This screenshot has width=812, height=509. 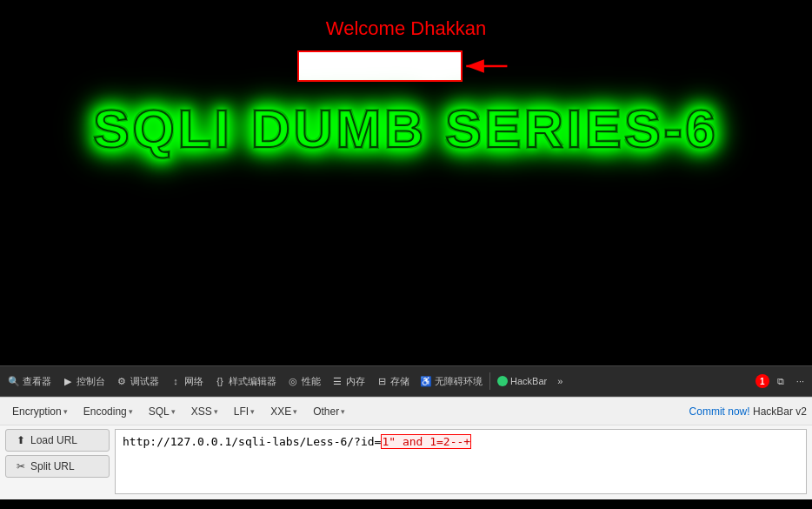 What do you see at coordinates (311, 381) in the screenshot?
I see `performance-label: 性能` at bounding box center [311, 381].